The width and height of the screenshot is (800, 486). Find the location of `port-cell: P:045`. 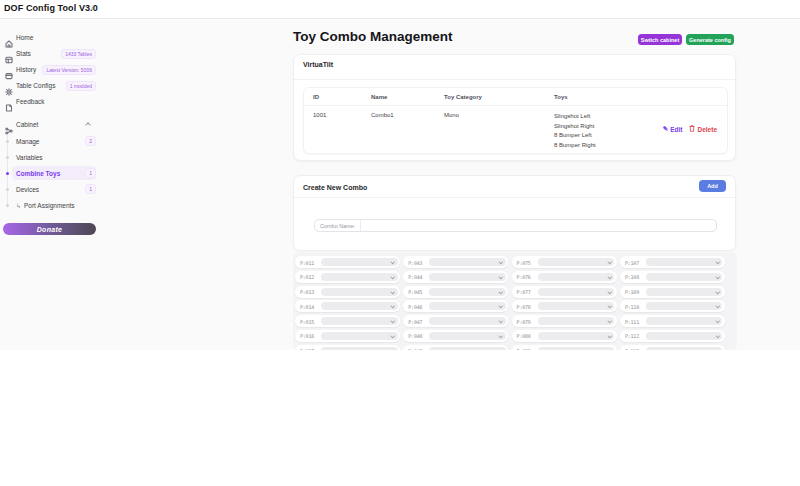

port-cell: P:045 is located at coordinates (456, 292).